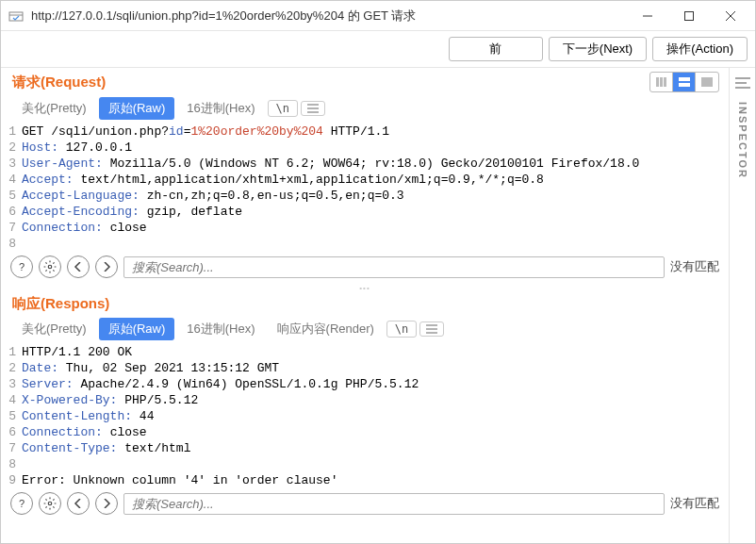  What do you see at coordinates (742, 305) in the screenshot?
I see `sidebar: INSPECTOR` at bounding box center [742, 305].